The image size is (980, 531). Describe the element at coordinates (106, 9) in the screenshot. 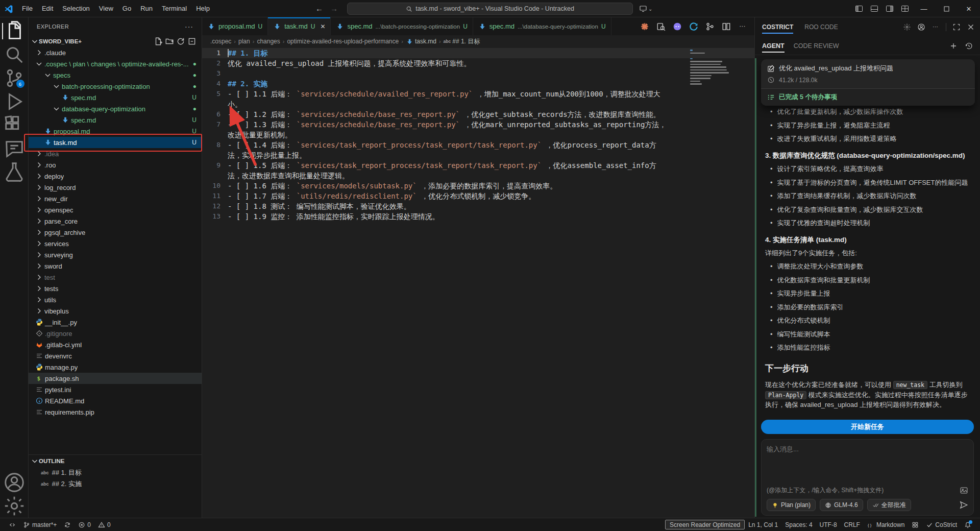

I see `menu-view: View` at that location.